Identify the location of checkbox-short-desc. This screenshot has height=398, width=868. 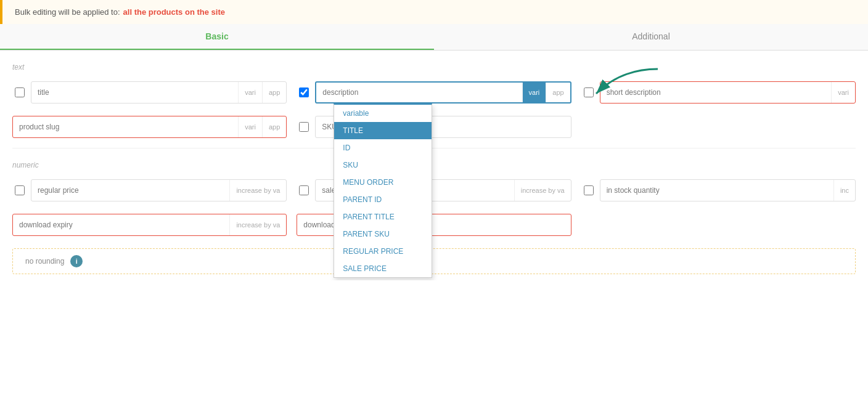
(589, 92).